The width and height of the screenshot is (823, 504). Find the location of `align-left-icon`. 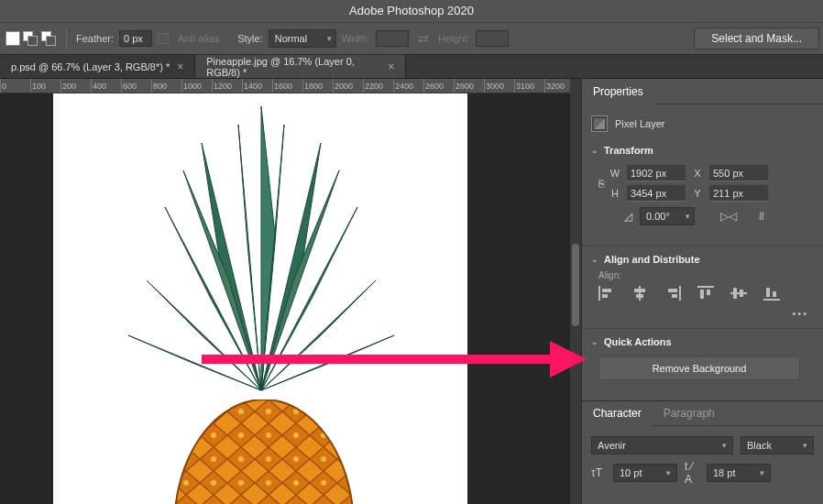

align-left-icon is located at coordinates (607, 293).